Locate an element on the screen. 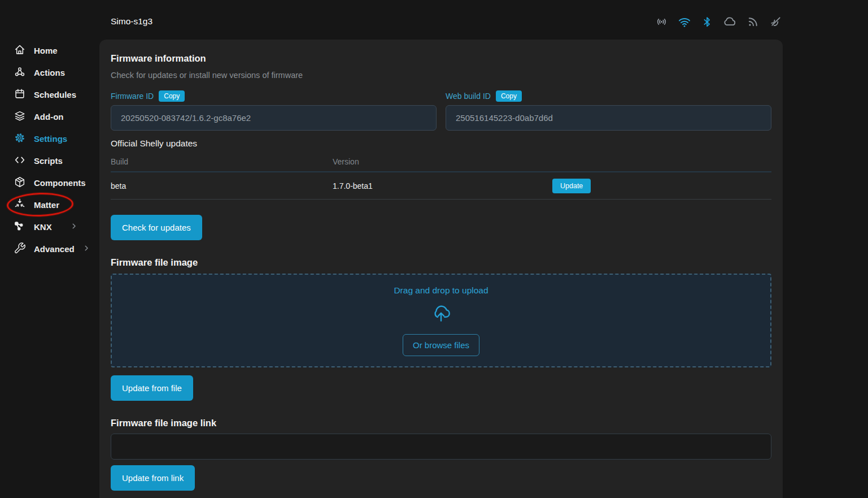 The width and height of the screenshot is (868, 498). sidebar-item-scripts: Scripts is located at coordinates (50, 161).